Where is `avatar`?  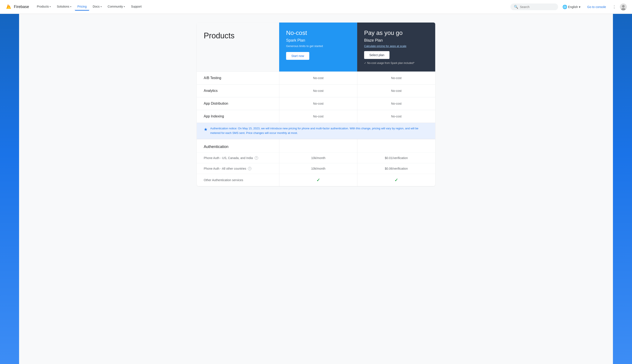 avatar is located at coordinates (623, 7).